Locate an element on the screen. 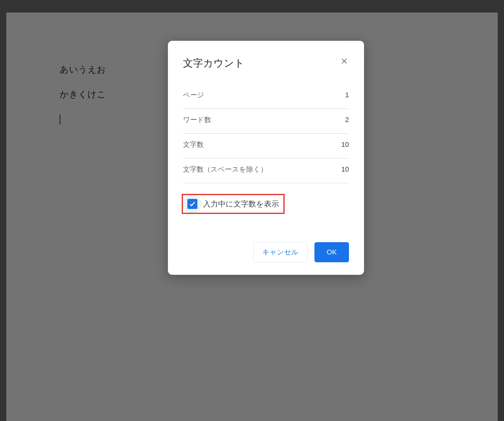  check-icon is located at coordinates (192, 204).